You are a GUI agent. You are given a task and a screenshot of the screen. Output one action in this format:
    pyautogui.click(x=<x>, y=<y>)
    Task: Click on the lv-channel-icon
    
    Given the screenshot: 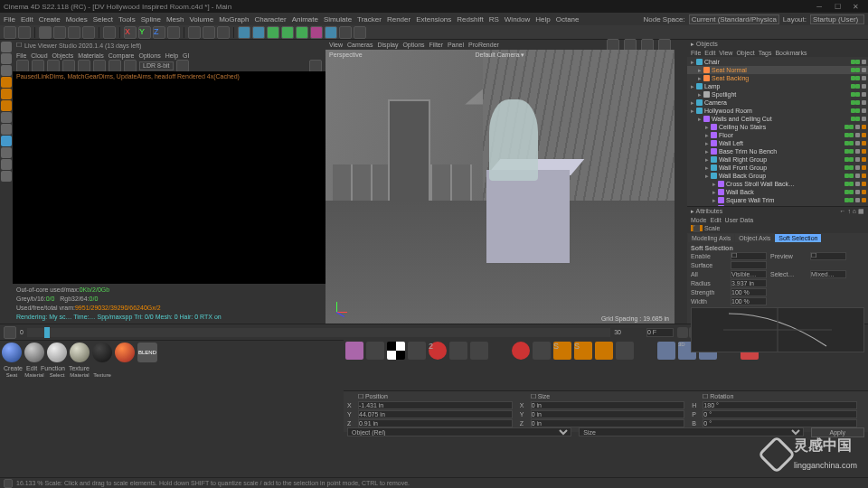 What is the action you would take?
    pyautogui.click(x=130, y=66)
    